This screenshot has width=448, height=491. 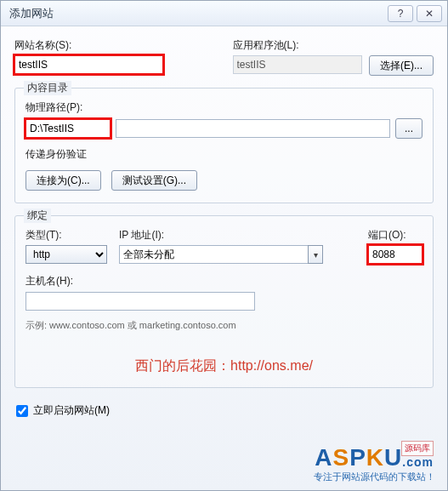 What do you see at coordinates (253, 128) in the screenshot?
I see `physical-path-input-ext` at bounding box center [253, 128].